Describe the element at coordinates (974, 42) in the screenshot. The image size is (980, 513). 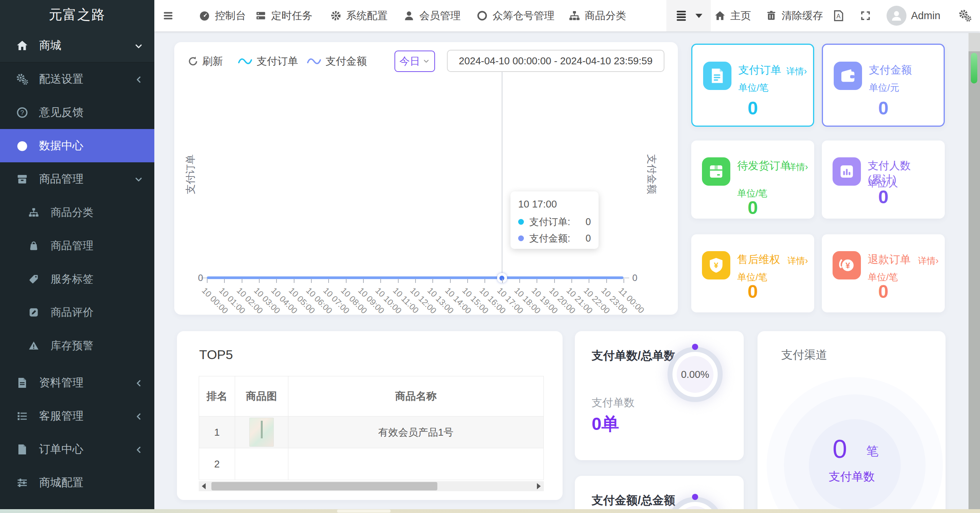
I see `scrollbar-track-cap` at that location.